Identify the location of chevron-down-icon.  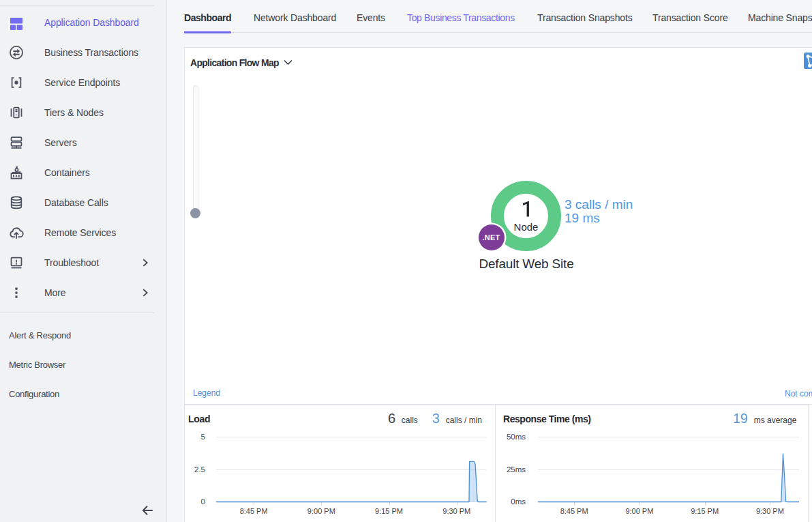
(288, 62).